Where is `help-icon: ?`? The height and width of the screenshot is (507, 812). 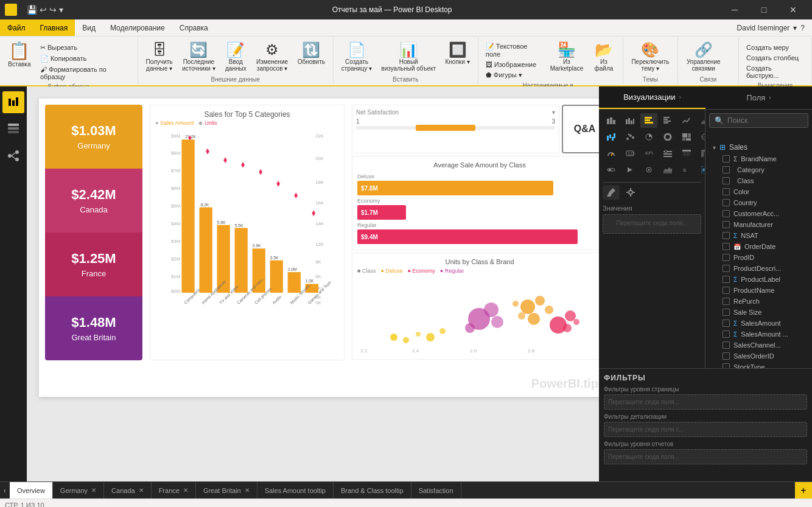 help-icon: ? is located at coordinates (802, 28).